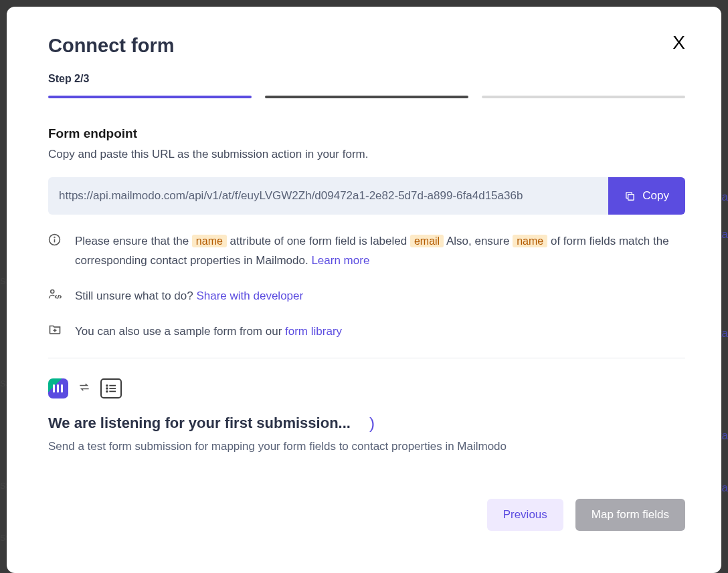 The image size is (728, 573). I want to click on close-icon: X, so click(678, 43).